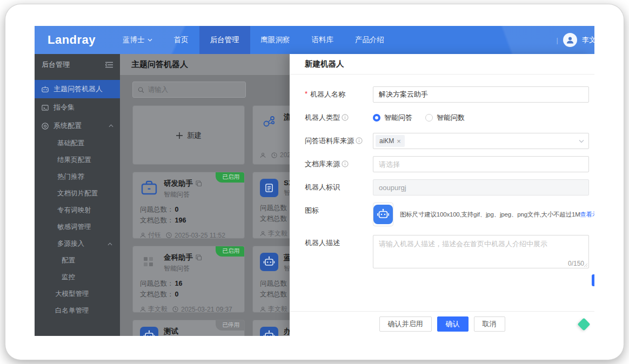 This screenshot has width=629, height=364. What do you see at coordinates (189, 90) in the screenshot?
I see `search-box` at bounding box center [189, 90].